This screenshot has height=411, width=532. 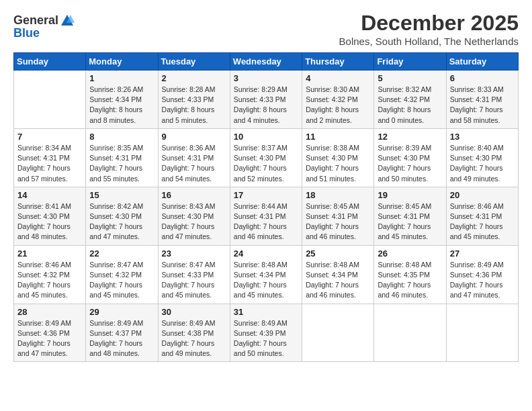 I want to click on day-detail: Sunrise: 8:39 AMSunset: 4:30 PMDaylight:…, so click(x=410, y=164).